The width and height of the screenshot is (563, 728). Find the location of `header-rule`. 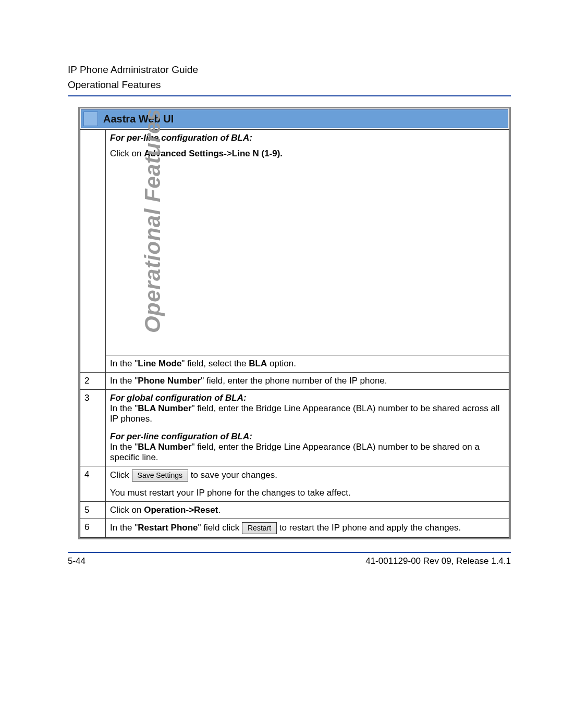

header-rule is located at coordinates (289, 96).